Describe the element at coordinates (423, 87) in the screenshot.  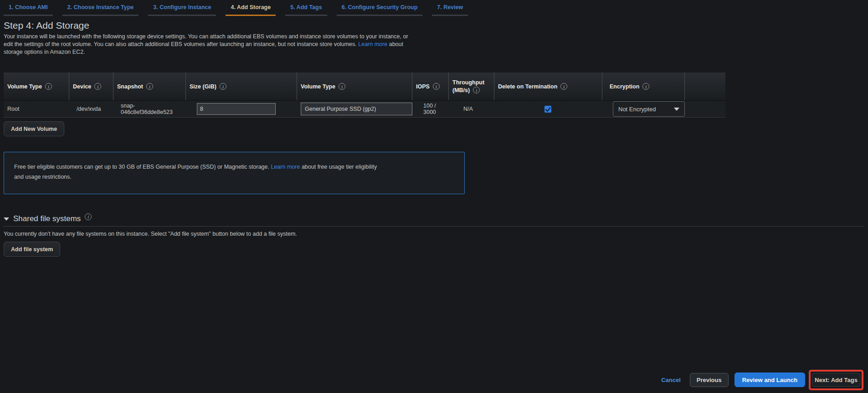
I see `col-label: IOPS` at that location.